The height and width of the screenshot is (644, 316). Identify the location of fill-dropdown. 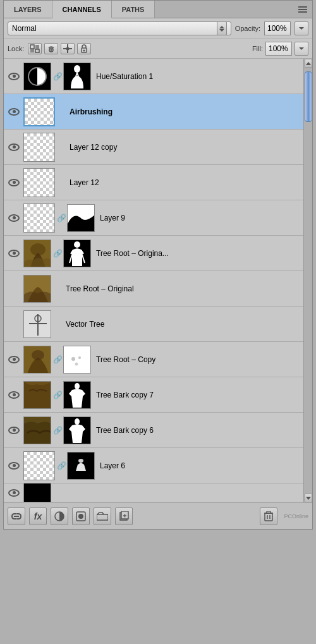
(301, 49).